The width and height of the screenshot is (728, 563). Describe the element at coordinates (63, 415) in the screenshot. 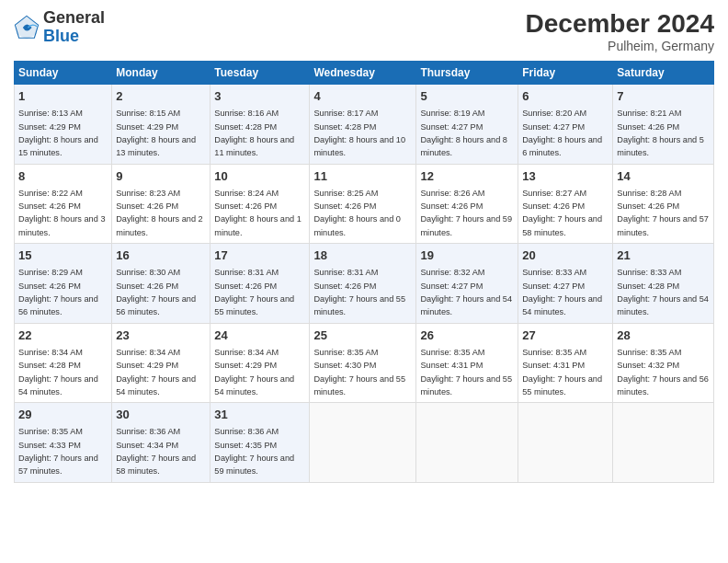

I see `day-number: 29` at that location.